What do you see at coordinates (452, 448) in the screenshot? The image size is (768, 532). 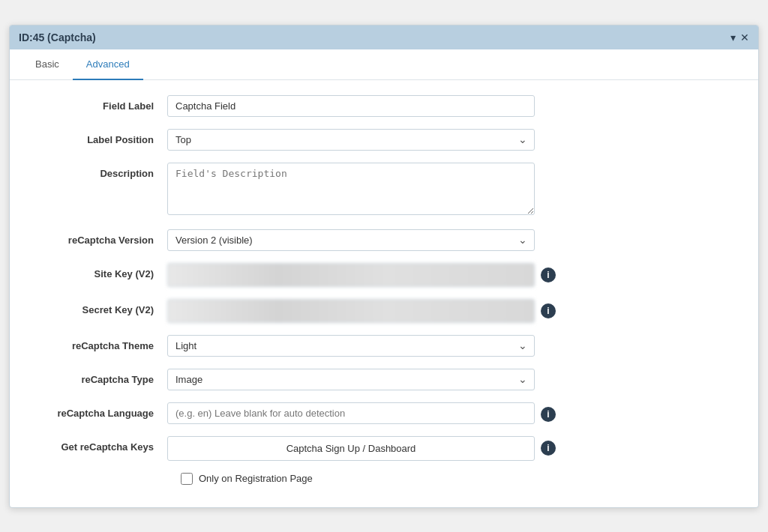 I see `get-recaptcha-keys-control: Captcha Sign Up / Dashboard i` at bounding box center [452, 448].